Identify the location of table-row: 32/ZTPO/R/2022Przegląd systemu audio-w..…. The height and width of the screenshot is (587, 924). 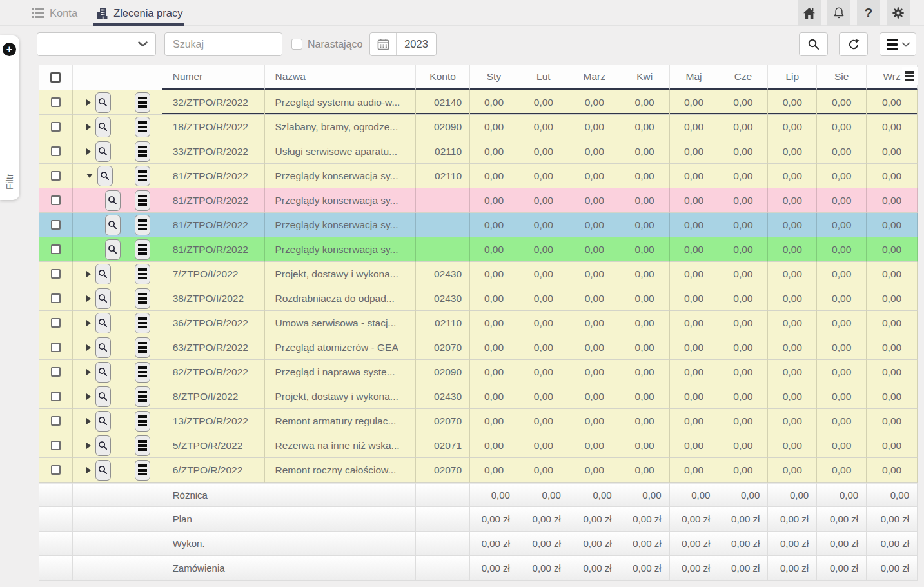
(478, 103).